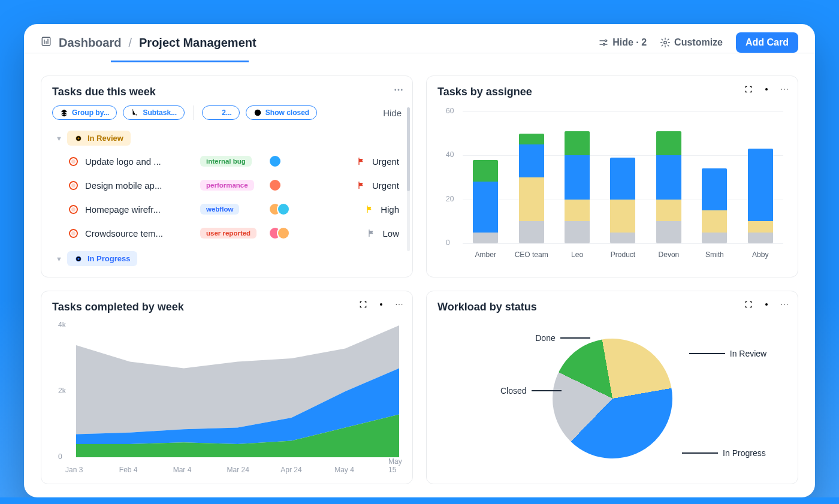 Image resolution: width=839 pixels, height=504 pixels. I want to click on hide-columns-button: Hide · 2, so click(622, 43).